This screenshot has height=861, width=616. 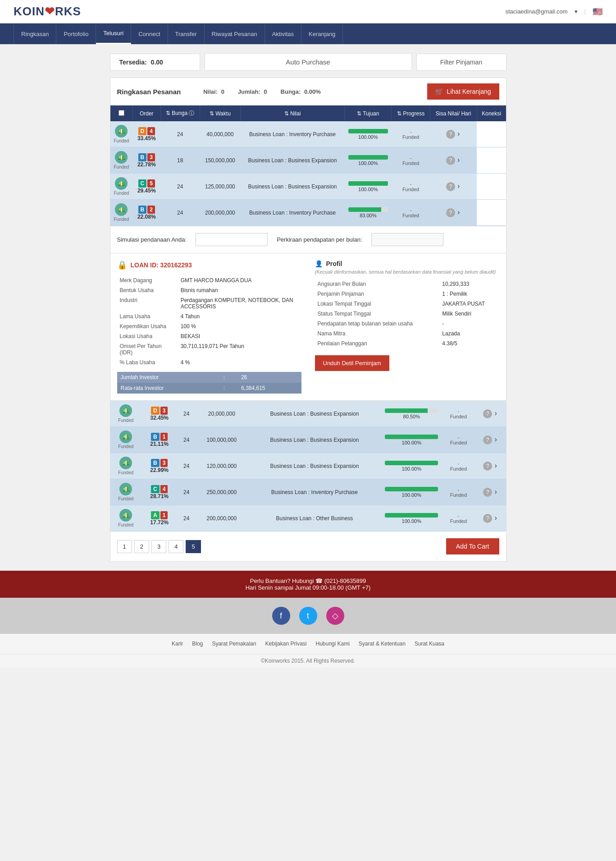 I want to click on th-order: Order, so click(x=146, y=114).